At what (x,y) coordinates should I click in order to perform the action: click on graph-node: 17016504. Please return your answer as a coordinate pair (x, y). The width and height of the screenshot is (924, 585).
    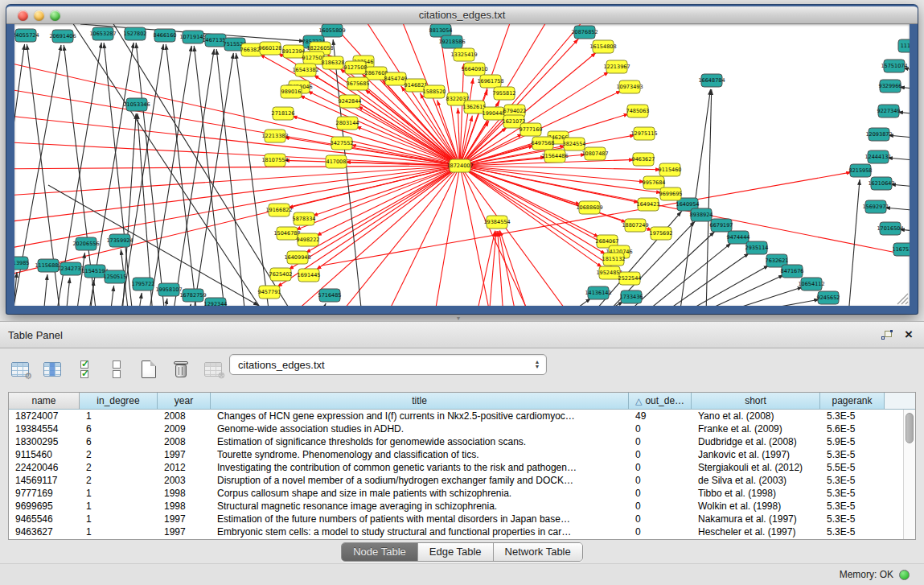
    Looking at the image, I should click on (889, 229).